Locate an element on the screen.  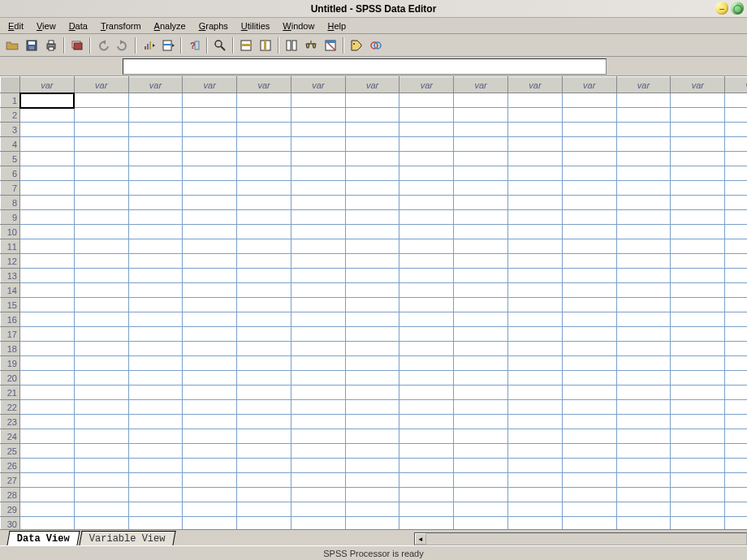
menu-data: Data is located at coordinates (78, 26).